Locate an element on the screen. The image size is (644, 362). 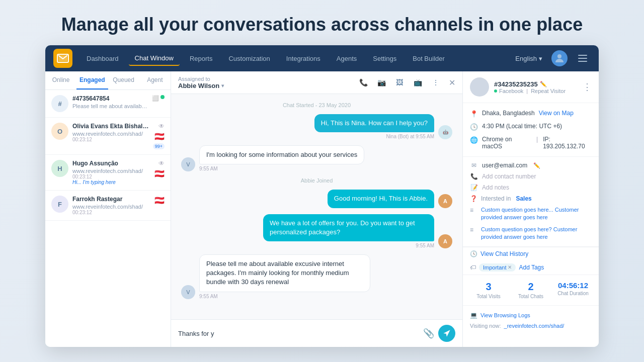
chat-input is located at coordinates (299, 334).